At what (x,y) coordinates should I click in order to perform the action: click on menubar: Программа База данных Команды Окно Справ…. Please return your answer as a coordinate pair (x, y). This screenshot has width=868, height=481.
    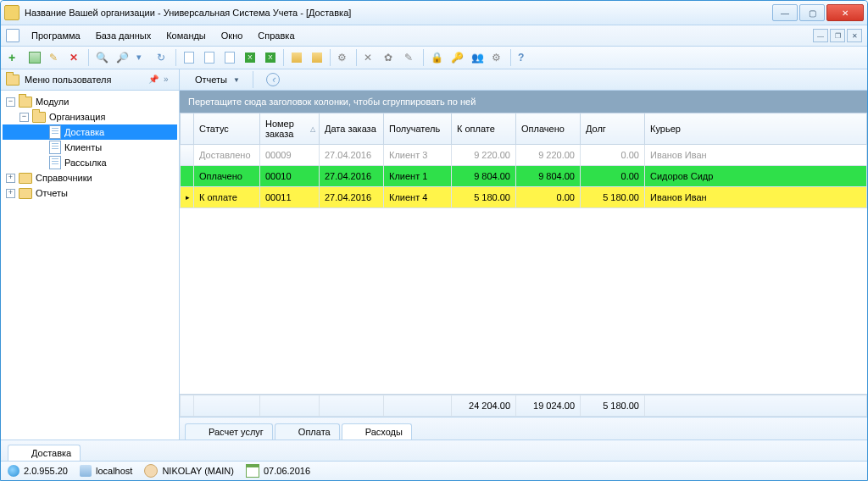
    Looking at the image, I should click on (434, 36).